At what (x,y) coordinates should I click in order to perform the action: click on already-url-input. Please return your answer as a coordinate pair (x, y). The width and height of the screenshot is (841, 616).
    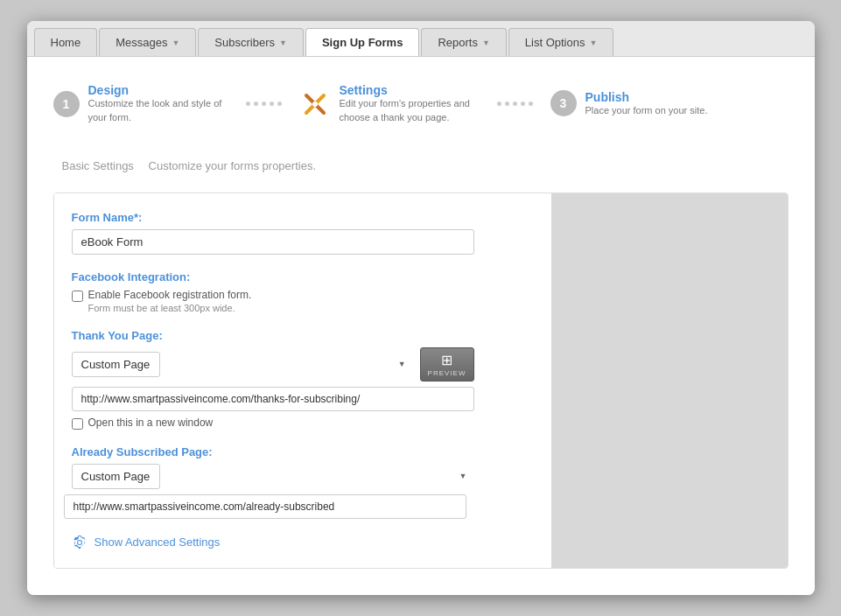
    Looking at the image, I should click on (265, 507).